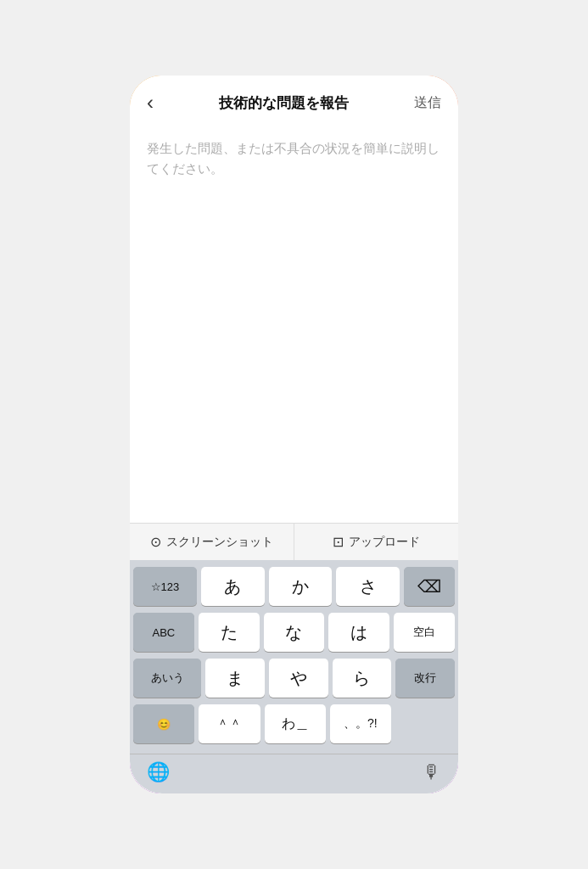  I want to click on delete-key: ⌫, so click(429, 586).